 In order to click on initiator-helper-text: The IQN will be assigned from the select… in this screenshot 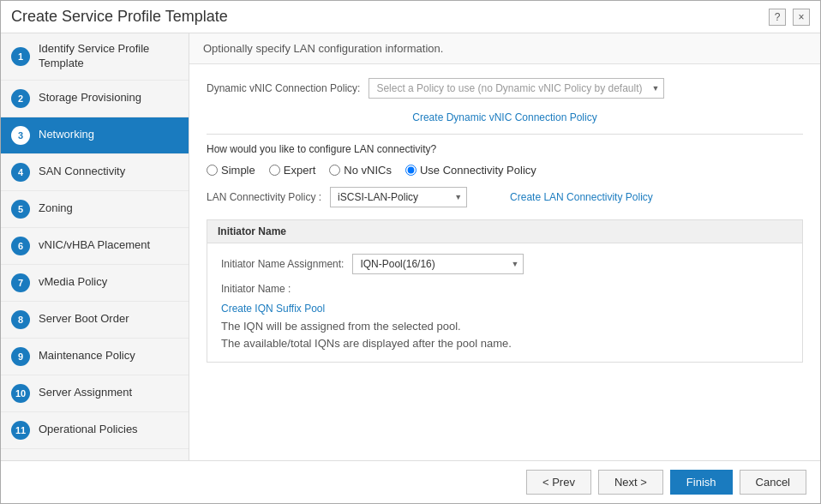, I will do `click(505, 334)`.